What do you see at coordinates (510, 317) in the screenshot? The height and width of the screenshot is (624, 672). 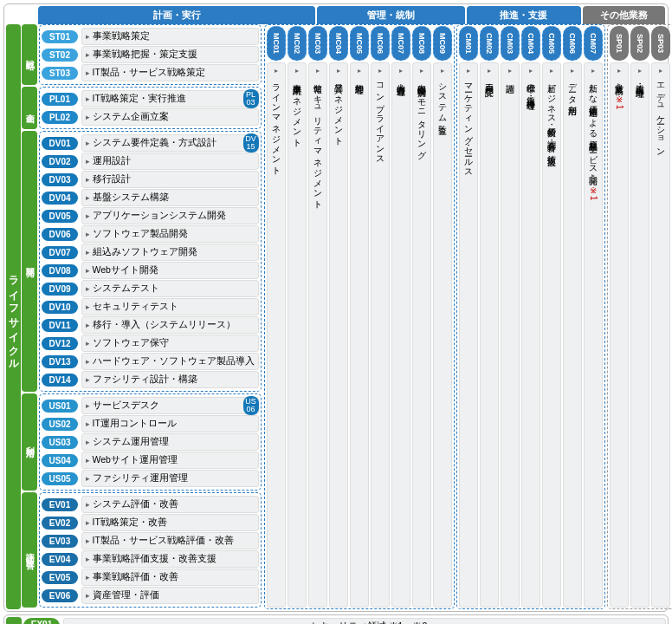 I see `vcol: CM03調達` at bounding box center [510, 317].